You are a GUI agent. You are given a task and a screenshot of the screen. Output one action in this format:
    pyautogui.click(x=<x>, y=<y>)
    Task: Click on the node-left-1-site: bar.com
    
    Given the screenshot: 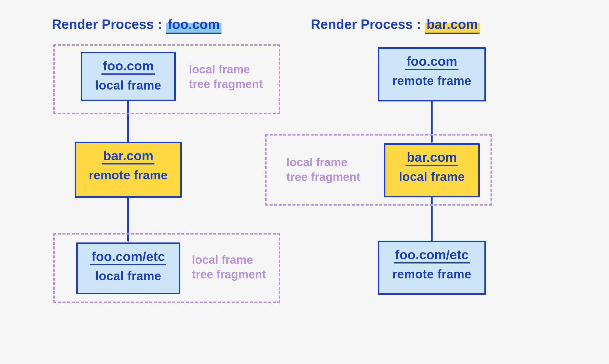 What is the action you would take?
    pyautogui.click(x=129, y=157)
    